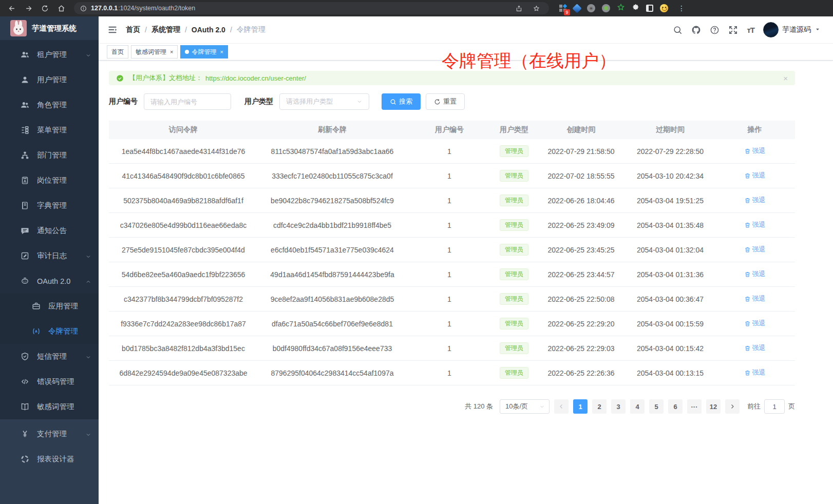  Describe the element at coordinates (64, 181) in the screenshot. I see `sidebar-item-label: 岗位管理` at that location.